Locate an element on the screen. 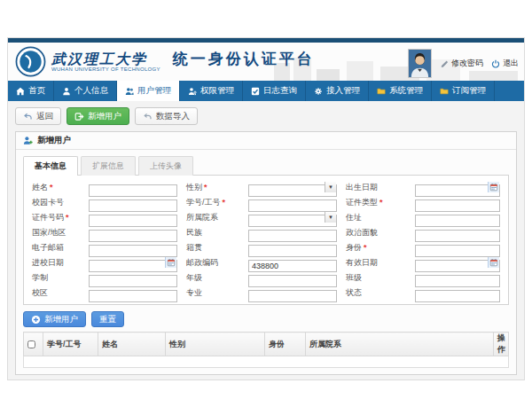  nav-item-label: 个人信息 is located at coordinates (91, 90).